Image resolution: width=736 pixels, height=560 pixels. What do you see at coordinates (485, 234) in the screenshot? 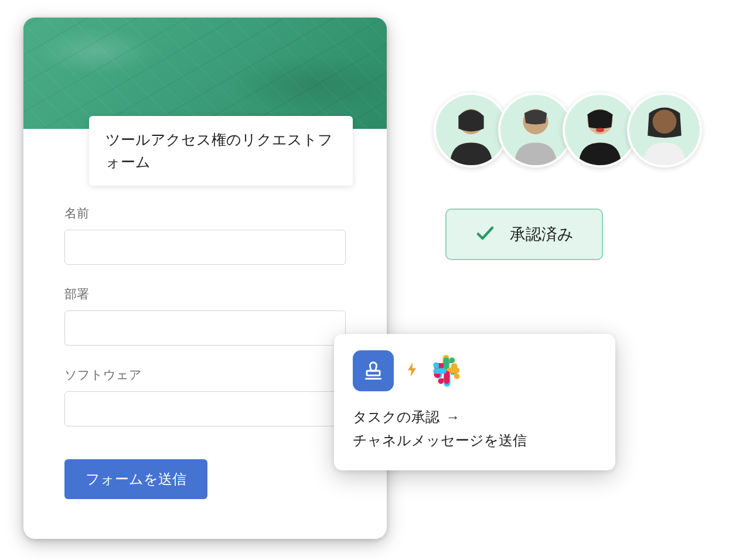
I see `check-icon` at bounding box center [485, 234].